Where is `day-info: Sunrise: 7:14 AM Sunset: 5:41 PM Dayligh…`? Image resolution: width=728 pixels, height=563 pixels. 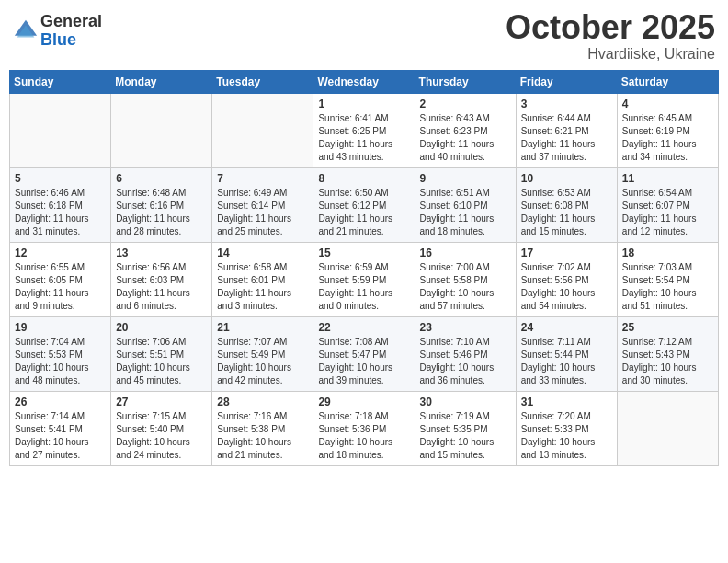
day-info: Sunrise: 7:14 AM Sunset: 5:41 PM Dayligh… is located at coordinates (61, 436).